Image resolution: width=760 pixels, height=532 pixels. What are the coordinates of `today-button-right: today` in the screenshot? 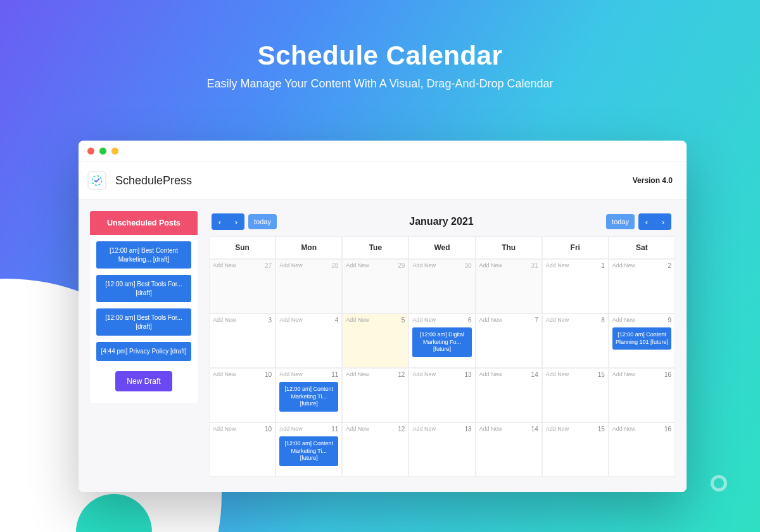 It's located at (621, 222).